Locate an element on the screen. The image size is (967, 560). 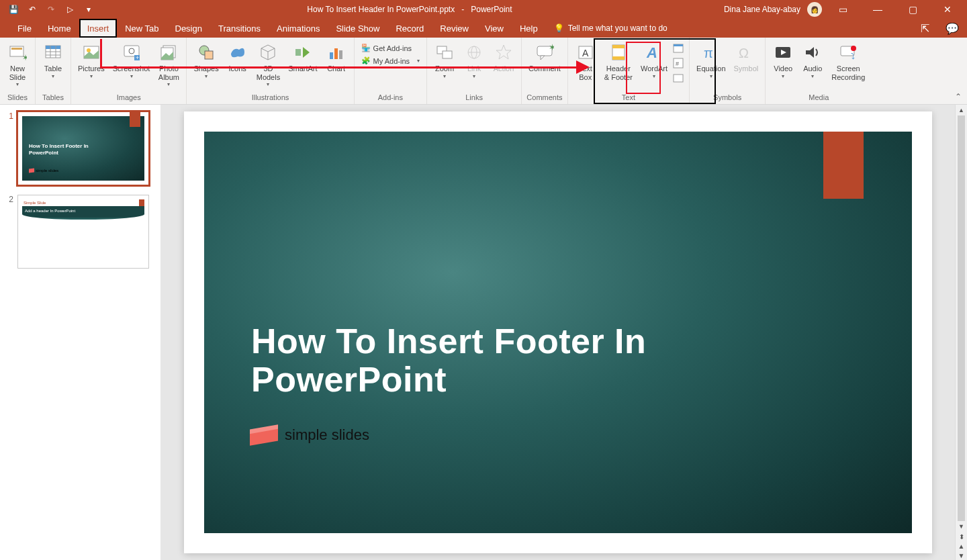
3d-models-button: 3D Models▾ is located at coordinates (269, 64).